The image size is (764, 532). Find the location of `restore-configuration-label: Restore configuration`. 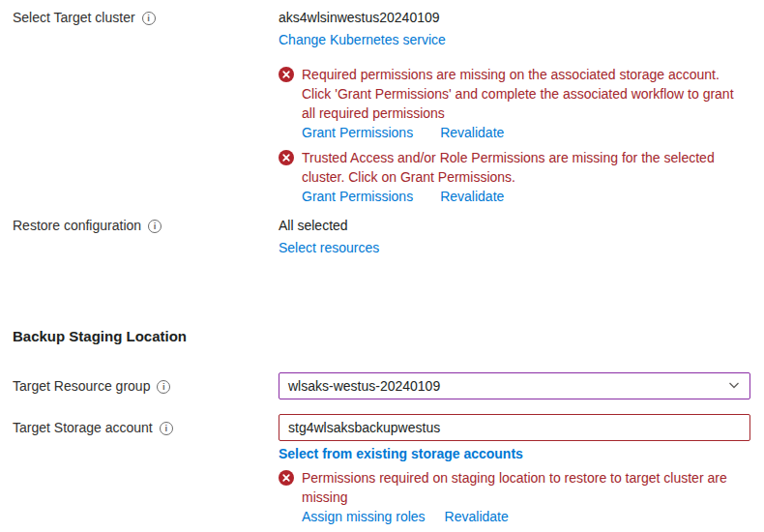

restore-configuration-label: Restore configuration is located at coordinates (77, 225).